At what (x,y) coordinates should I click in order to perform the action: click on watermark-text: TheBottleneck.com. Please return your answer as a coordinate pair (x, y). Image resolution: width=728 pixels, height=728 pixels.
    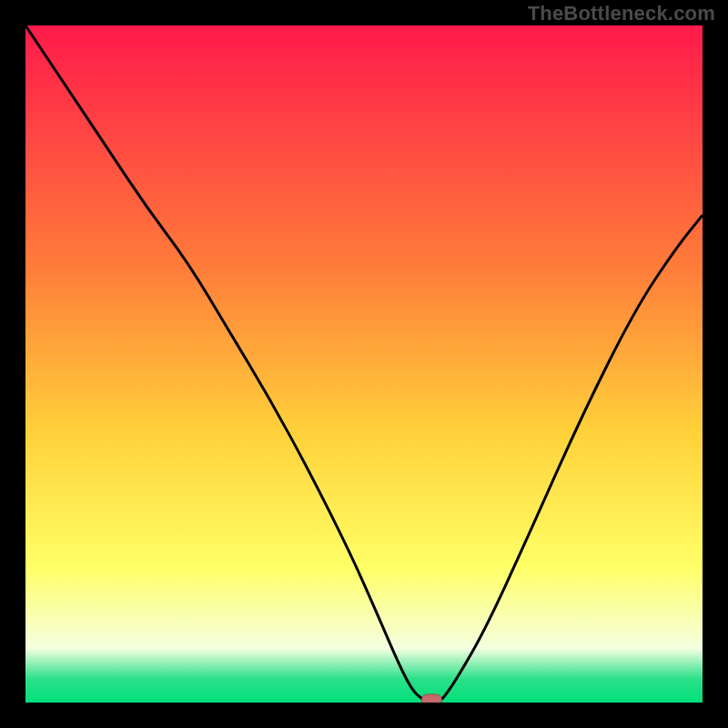
    Looking at the image, I should click on (622, 14).